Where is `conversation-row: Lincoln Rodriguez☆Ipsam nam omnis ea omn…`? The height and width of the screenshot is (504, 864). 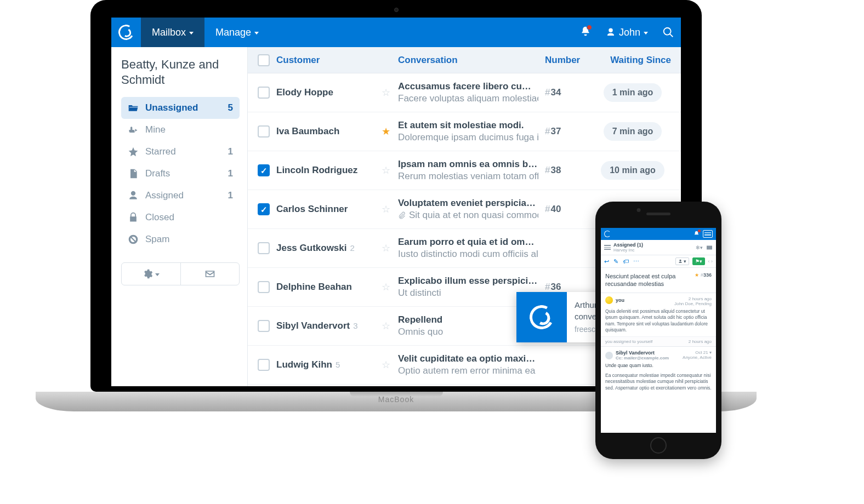
conversation-row: Lincoln Rodriguez☆Ipsam nam omnis ea omn… is located at coordinates (464, 171).